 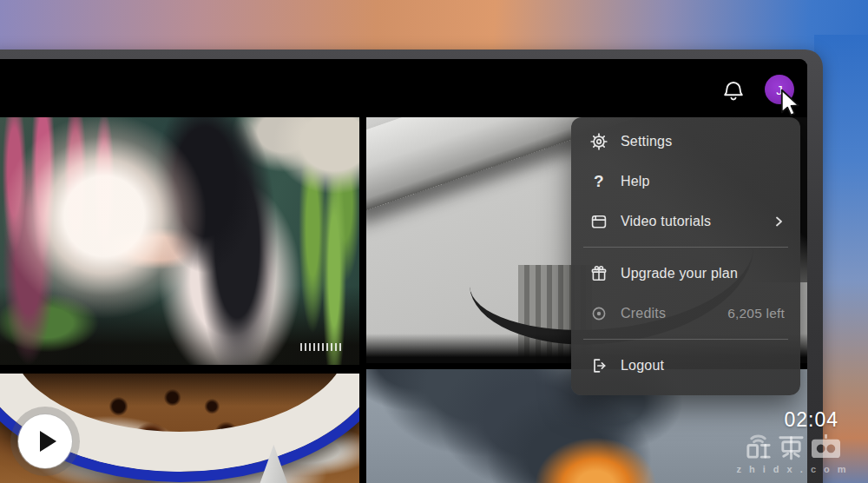 What do you see at coordinates (792, 447) in the screenshot?
I see `brand-logo` at bounding box center [792, 447].